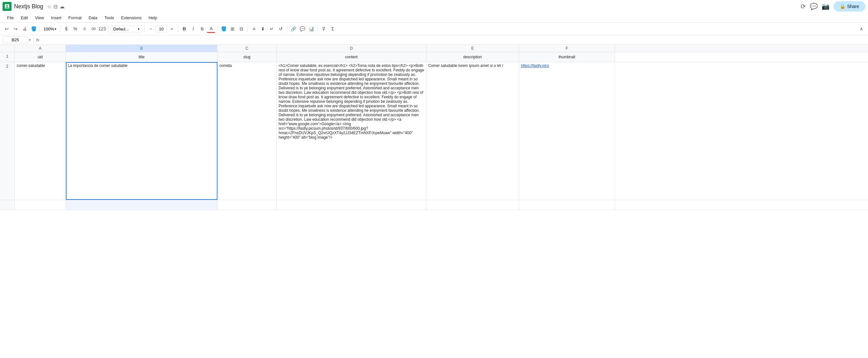  What do you see at coordinates (434, 205) in the screenshot?
I see `table-row` at bounding box center [434, 205].